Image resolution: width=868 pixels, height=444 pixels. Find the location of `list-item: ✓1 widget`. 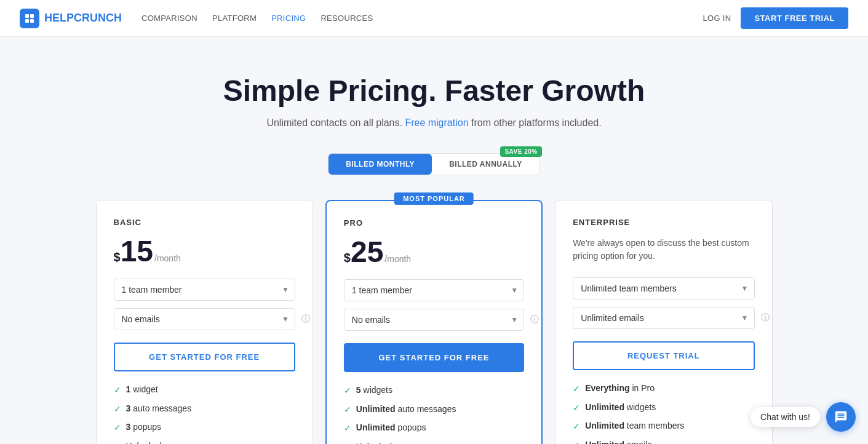

list-item: ✓1 widget is located at coordinates (204, 390).